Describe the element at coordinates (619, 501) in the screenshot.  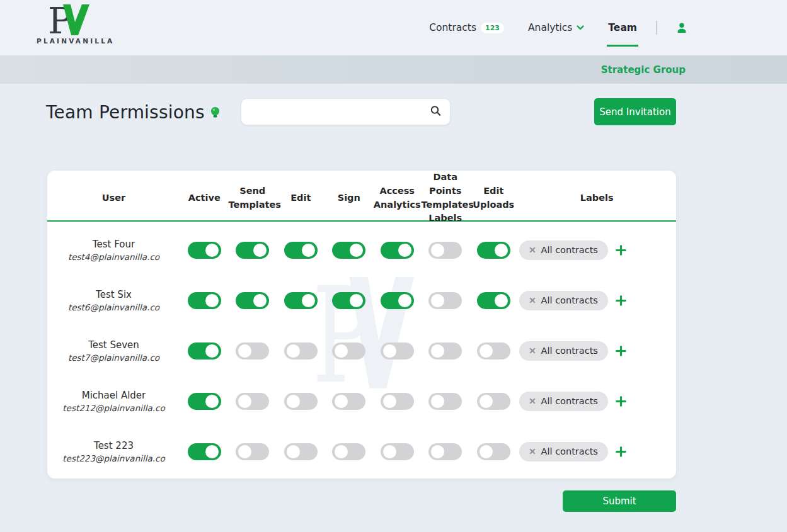
I see `submit-button: Submit` at that location.